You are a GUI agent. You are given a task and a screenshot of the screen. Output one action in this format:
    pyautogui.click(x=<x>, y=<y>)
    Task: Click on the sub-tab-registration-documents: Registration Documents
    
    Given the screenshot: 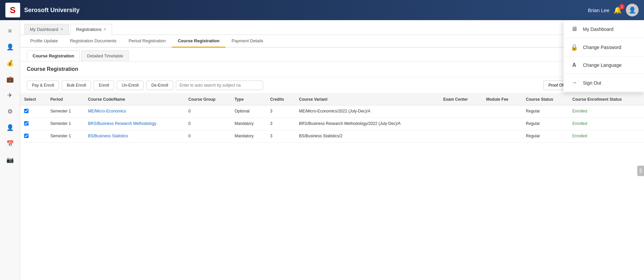 What is the action you would take?
    pyautogui.click(x=93, y=41)
    